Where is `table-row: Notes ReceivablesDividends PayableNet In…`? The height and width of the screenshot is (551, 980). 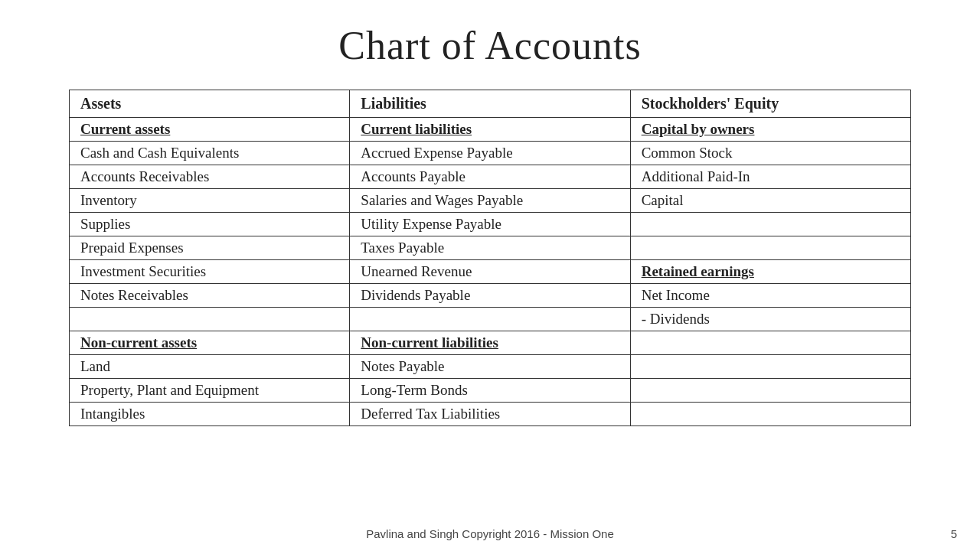 table-row: Notes ReceivablesDividends PayableNet In… is located at coordinates (490, 295).